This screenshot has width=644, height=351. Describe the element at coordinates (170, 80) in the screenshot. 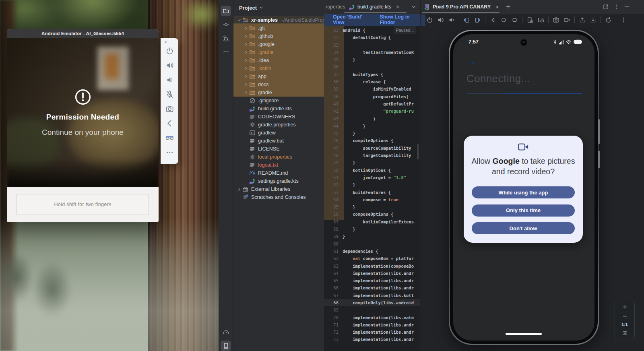

I see `volume-down-icon` at that location.